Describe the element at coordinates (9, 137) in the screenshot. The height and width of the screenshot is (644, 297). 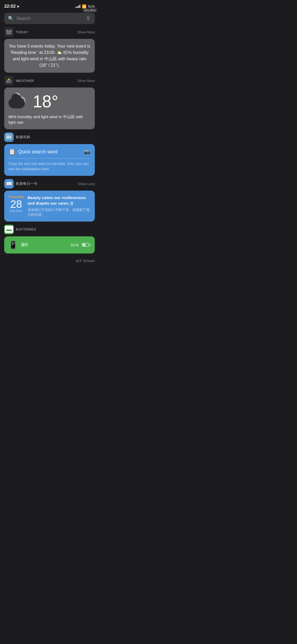
I see `ouludict-app-icon: 🔤` at that location.